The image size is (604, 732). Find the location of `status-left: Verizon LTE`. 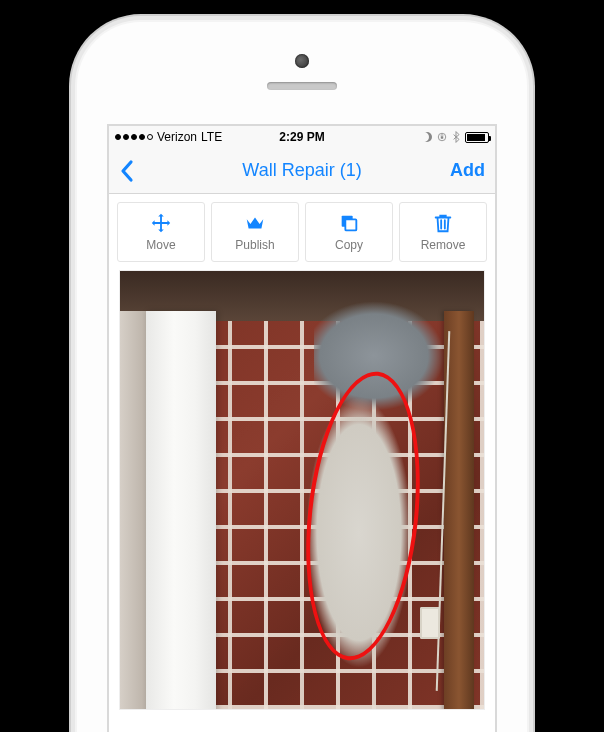

status-left: Verizon LTE is located at coordinates (168, 137).